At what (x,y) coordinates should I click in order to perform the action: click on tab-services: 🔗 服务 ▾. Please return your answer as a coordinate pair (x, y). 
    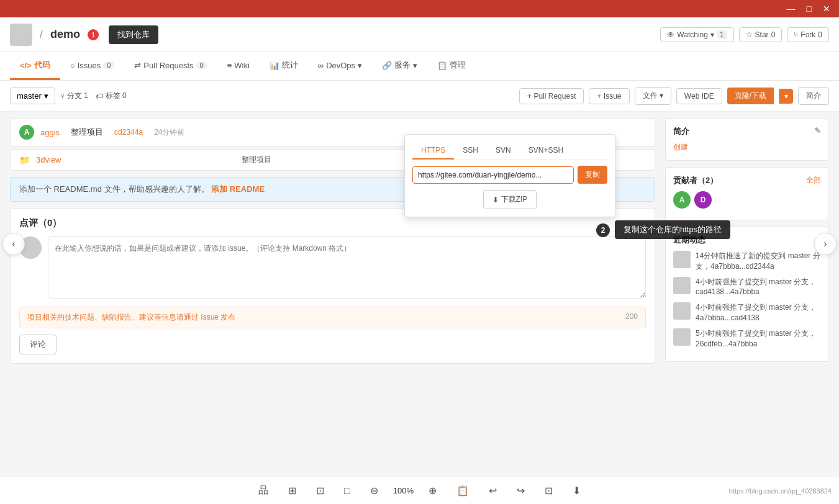
    Looking at the image, I should click on (400, 66).